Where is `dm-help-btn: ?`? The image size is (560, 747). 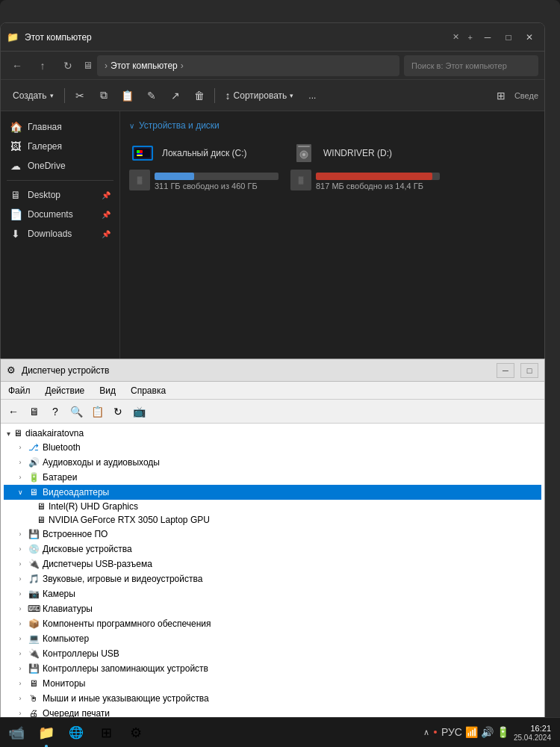 dm-help-btn: ? is located at coordinates (55, 412).